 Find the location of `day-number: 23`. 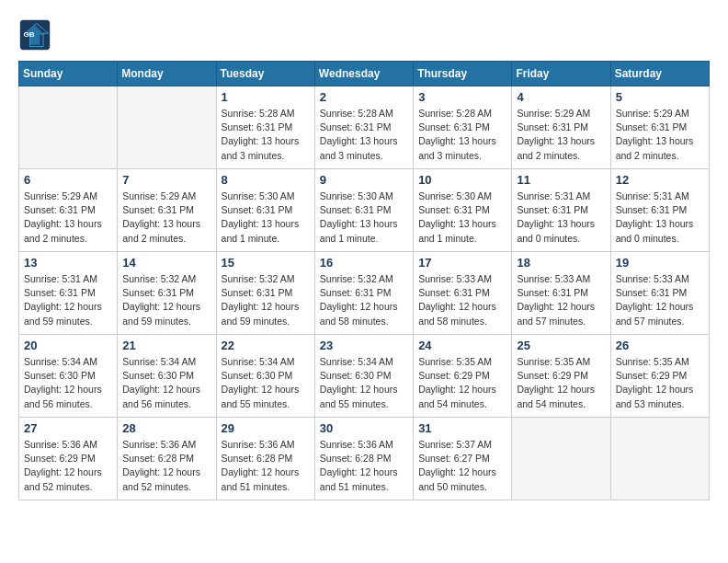

day-number: 23 is located at coordinates (364, 346).